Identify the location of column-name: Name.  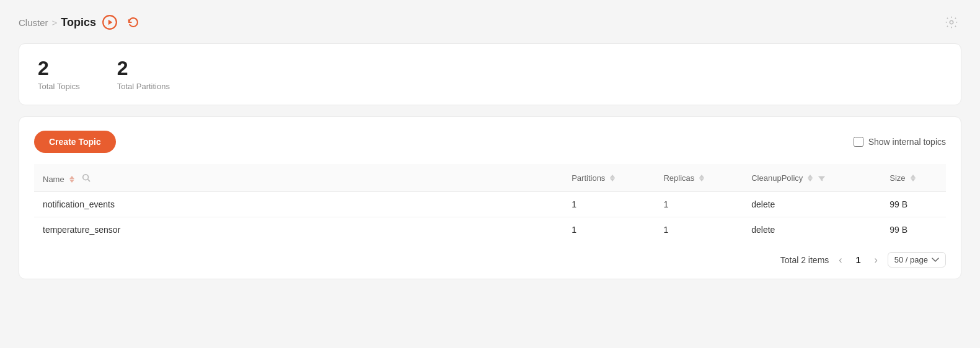
(299, 178).